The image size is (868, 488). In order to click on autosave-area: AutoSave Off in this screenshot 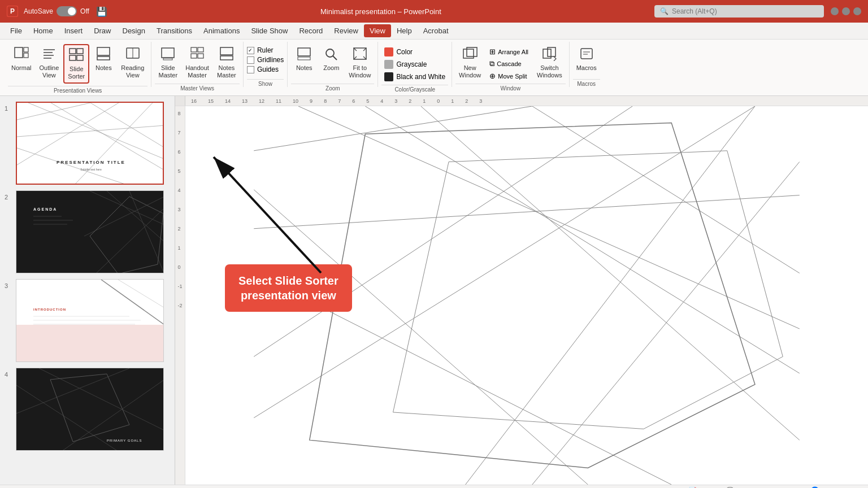, I will do `click(57, 11)`.